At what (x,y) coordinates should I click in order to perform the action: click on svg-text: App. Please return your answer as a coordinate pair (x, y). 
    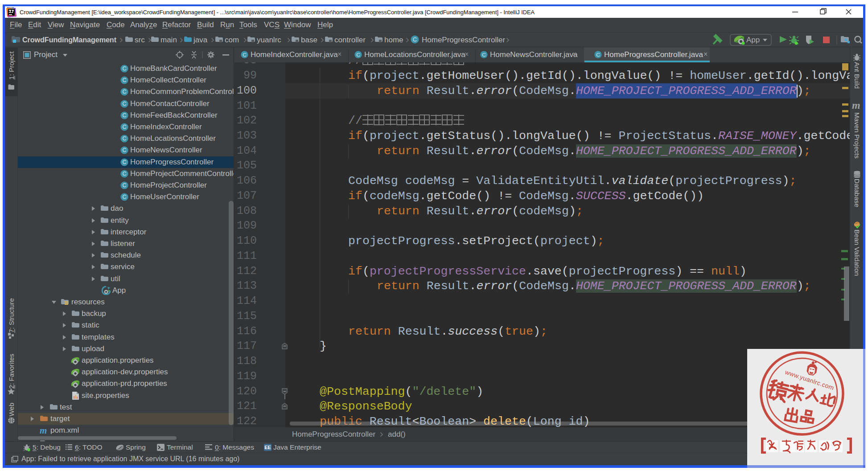
    Looking at the image, I should click on (753, 40).